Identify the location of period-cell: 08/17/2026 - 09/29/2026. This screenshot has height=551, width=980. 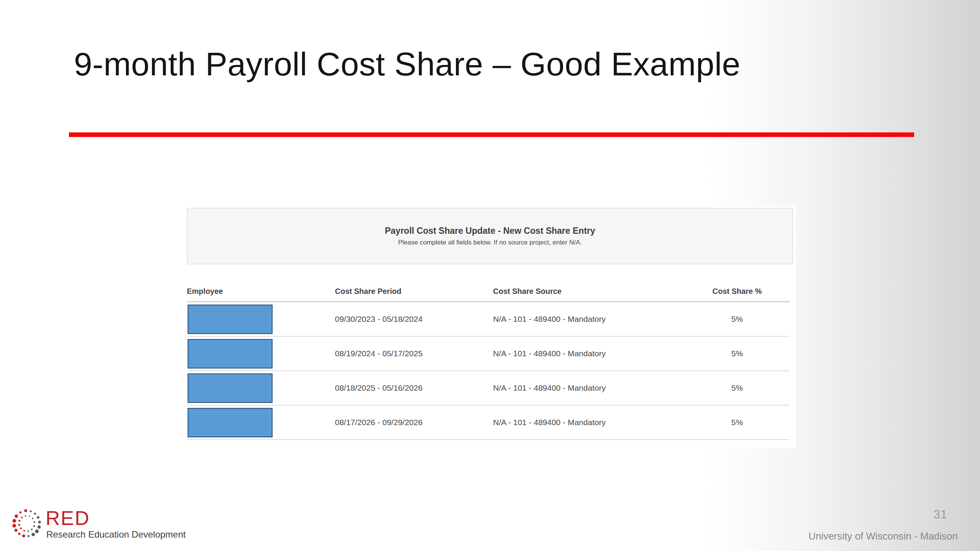
(414, 422).